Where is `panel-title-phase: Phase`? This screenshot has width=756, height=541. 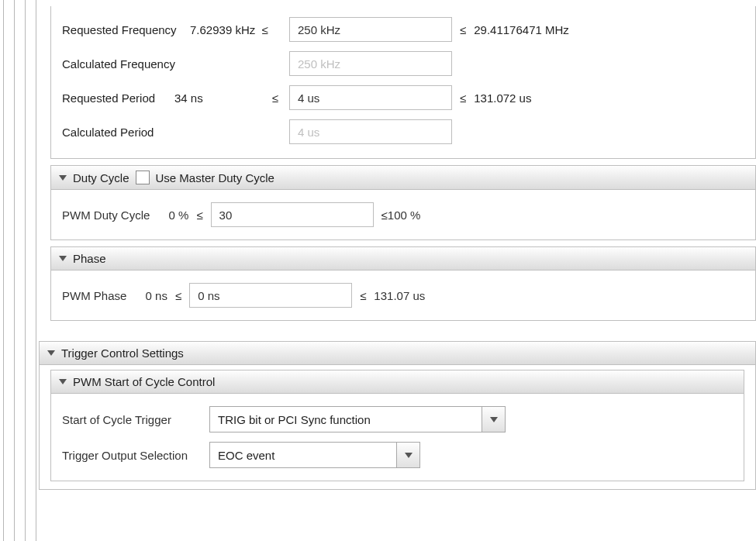 panel-title-phase: Phase is located at coordinates (90, 259).